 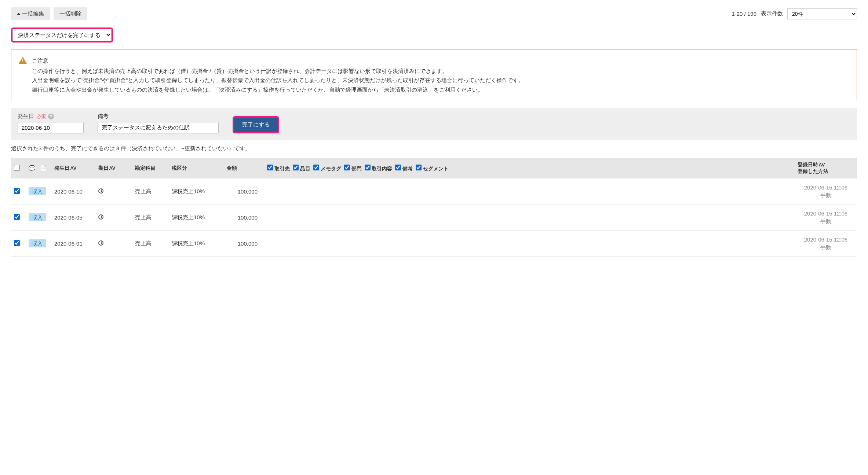 I want to click on date-input, so click(x=51, y=128).